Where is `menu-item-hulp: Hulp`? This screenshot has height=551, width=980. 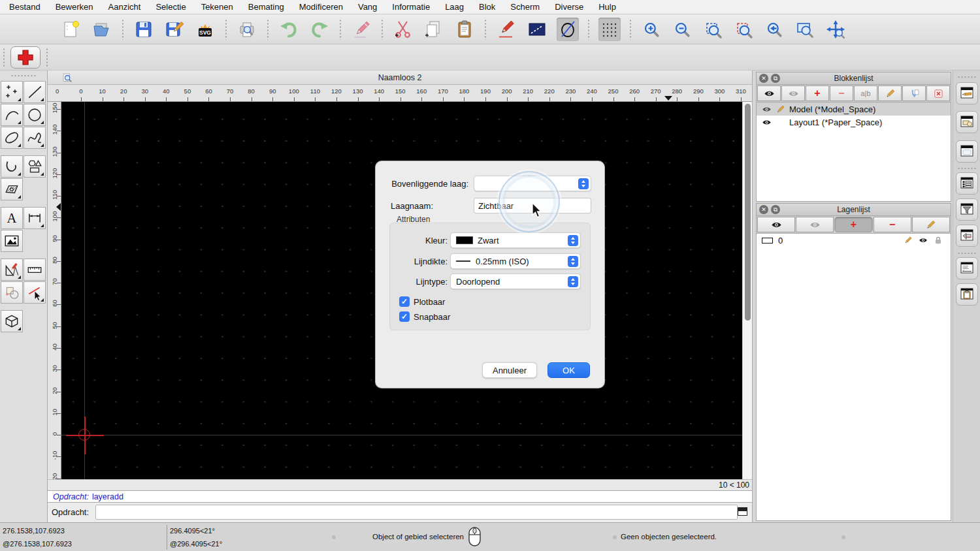
menu-item-hulp: Hulp is located at coordinates (608, 7).